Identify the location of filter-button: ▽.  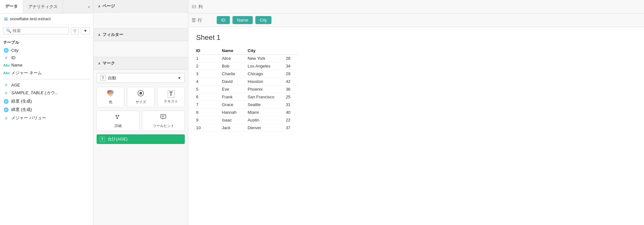
(75, 31).